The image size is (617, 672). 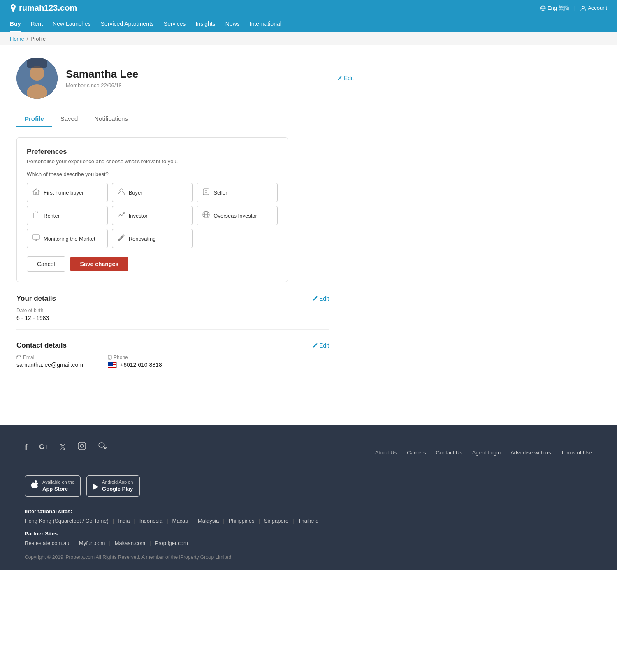 I want to click on intl-malaysia: Malaysia, so click(x=208, y=521).